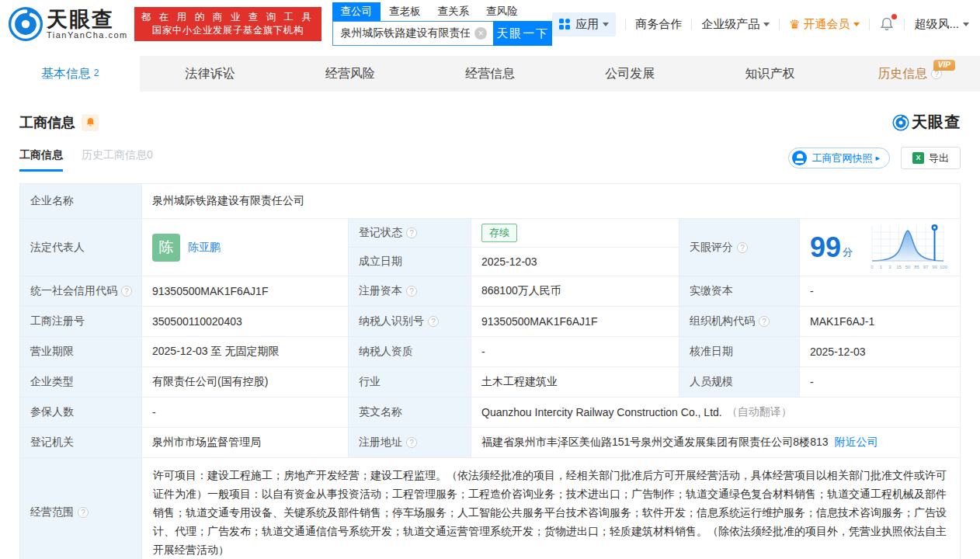 The height and width of the screenshot is (559, 980). Describe the element at coordinates (880, 292) in the screenshot. I see `paid-capital-value: -` at that location.